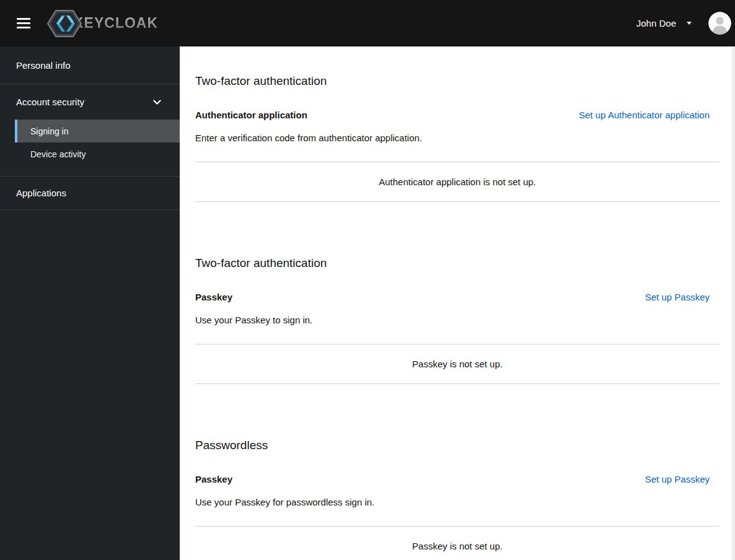  I want to click on user-name: John Doe, so click(656, 24).